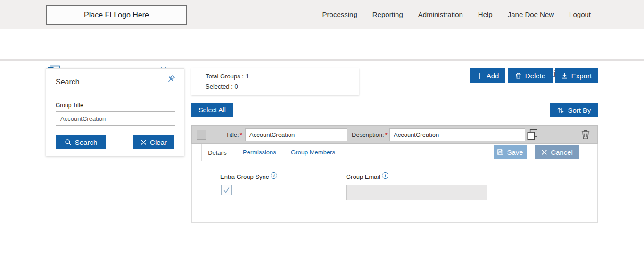 The width and height of the screenshot is (644, 278). I want to click on pin-icon, so click(171, 80).